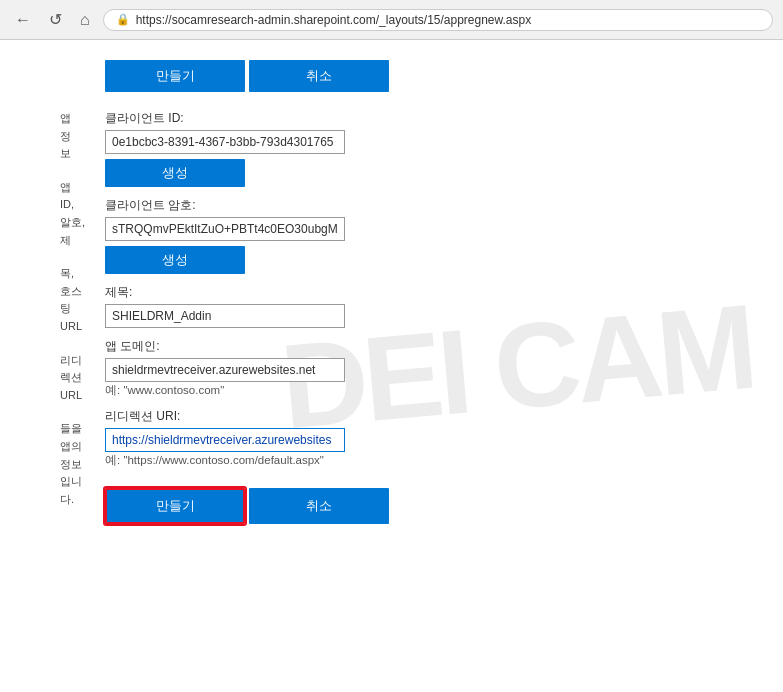 The image size is (783, 692). What do you see at coordinates (80, 136) in the screenshot?
I see `sidebar-app-info: 앱 정 보` at bounding box center [80, 136].